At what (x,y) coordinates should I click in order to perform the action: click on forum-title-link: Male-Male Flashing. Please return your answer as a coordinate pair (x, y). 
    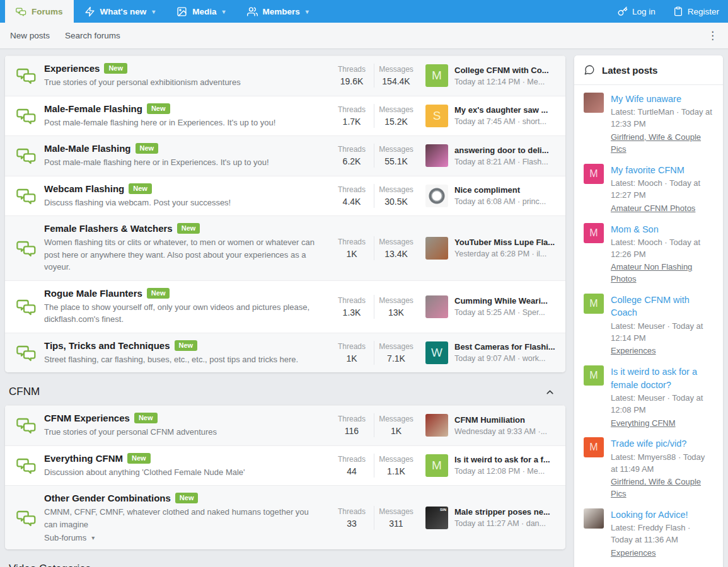
    Looking at the image, I should click on (88, 149).